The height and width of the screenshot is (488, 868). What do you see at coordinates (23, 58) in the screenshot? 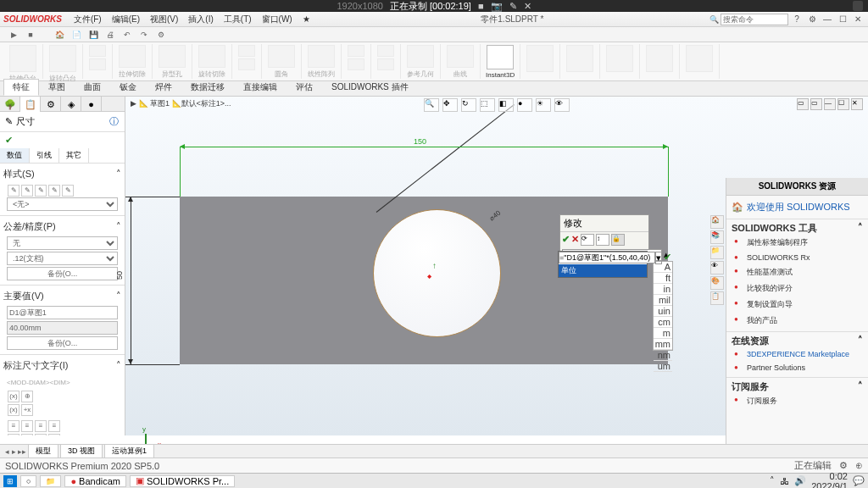
I see `rb-extrude` at bounding box center [23, 58].